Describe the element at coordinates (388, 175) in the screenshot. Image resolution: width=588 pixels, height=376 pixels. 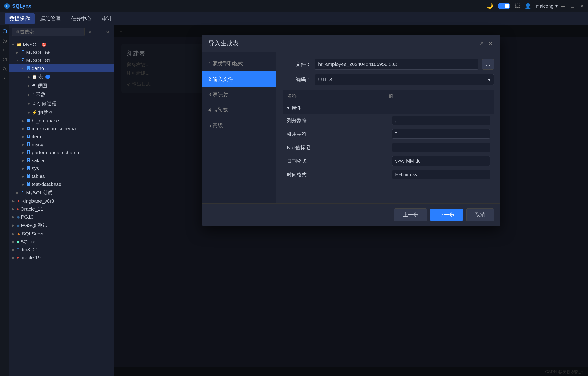
I see `props-row-time: 时间格式` at that location.